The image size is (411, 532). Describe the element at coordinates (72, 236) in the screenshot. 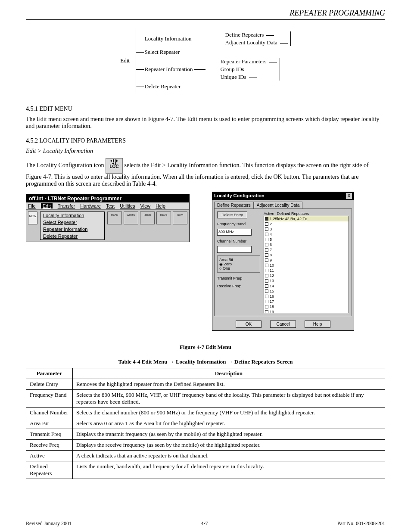

I see `dropdown-delete-repeater: Delete Repeater` at that location.